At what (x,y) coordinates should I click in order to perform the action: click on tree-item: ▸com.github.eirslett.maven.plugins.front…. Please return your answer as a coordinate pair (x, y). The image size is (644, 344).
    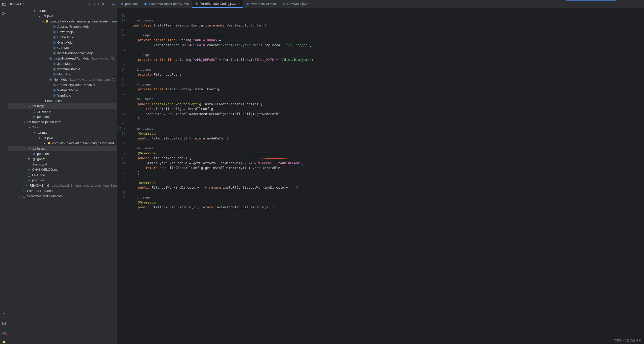
    Looking at the image, I should click on (63, 143).